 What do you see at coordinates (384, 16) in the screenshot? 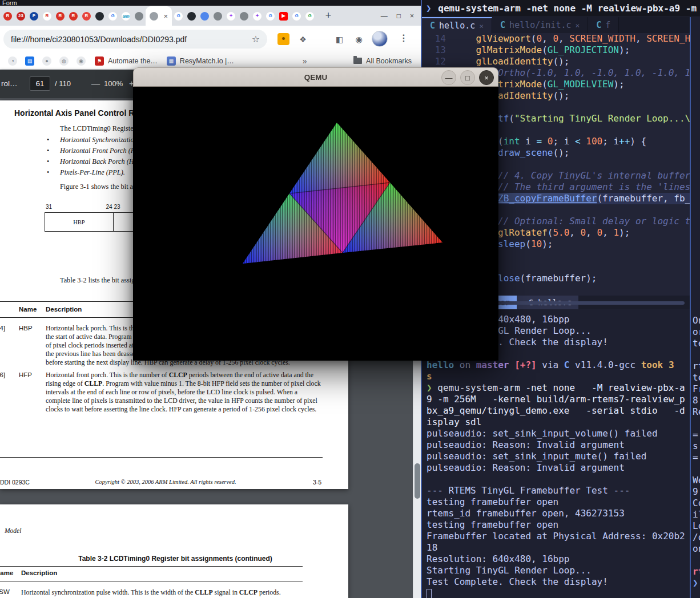
I see `window-minimize-button: —` at bounding box center [384, 16].